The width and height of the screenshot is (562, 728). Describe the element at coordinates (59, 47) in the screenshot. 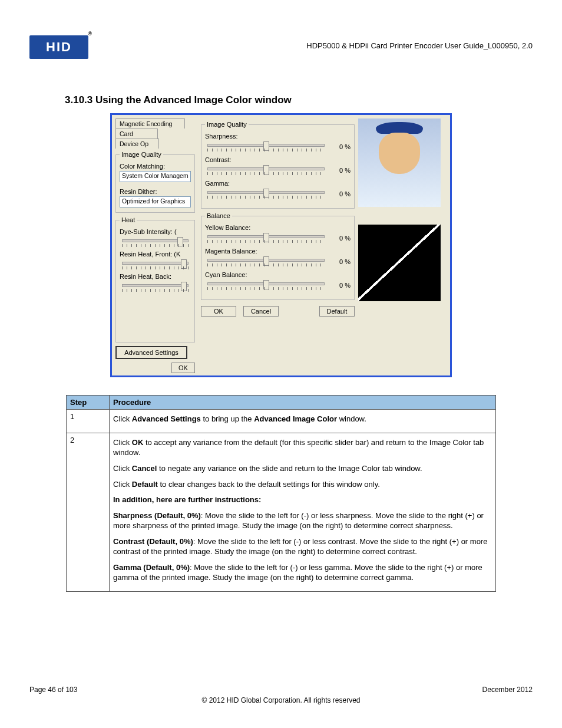

I see `logo-text: HID` at that location.